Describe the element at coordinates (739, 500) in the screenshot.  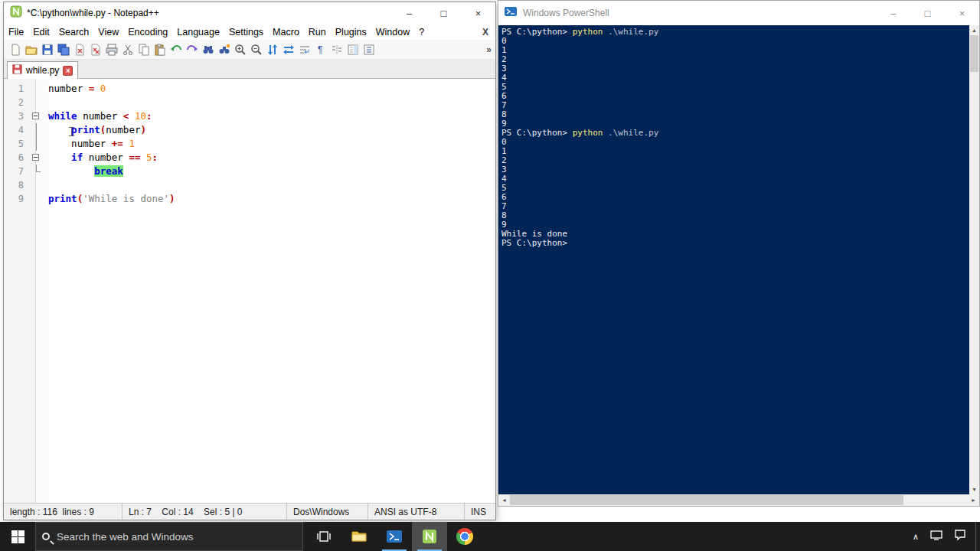
I see `horizontal-scrollbar: ◄ ►` at that location.